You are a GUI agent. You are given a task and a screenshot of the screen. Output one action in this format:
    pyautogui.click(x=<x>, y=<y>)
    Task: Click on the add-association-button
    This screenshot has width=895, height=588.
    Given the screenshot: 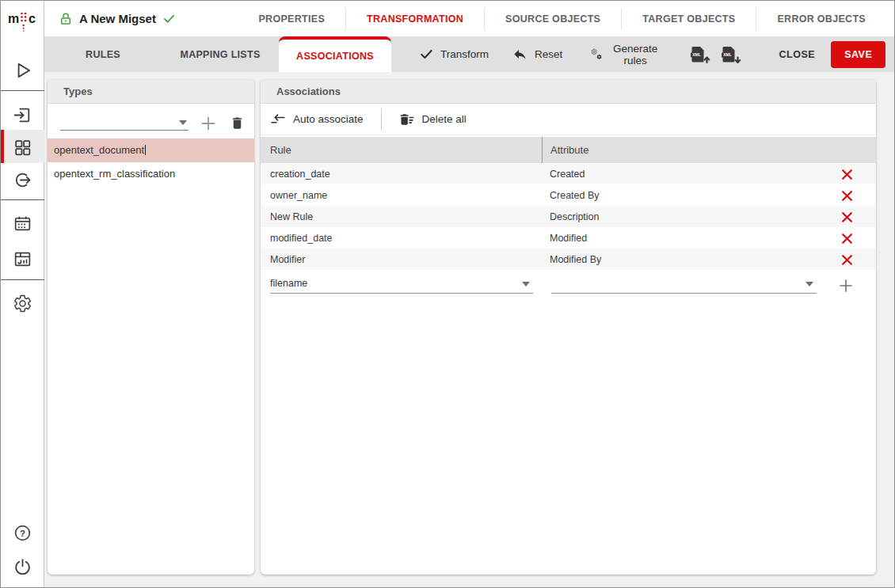 What is the action you would take?
    pyautogui.click(x=846, y=286)
    